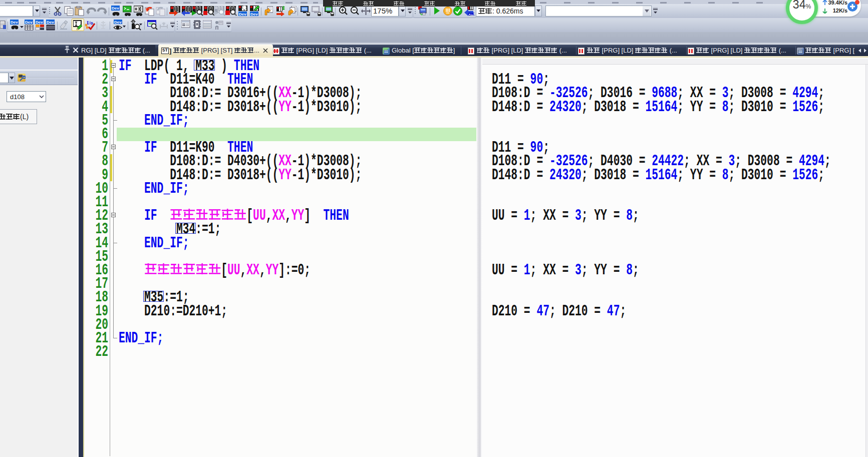  What do you see at coordinates (90, 23) in the screenshot?
I see `svg-text: I/o` at bounding box center [90, 23].